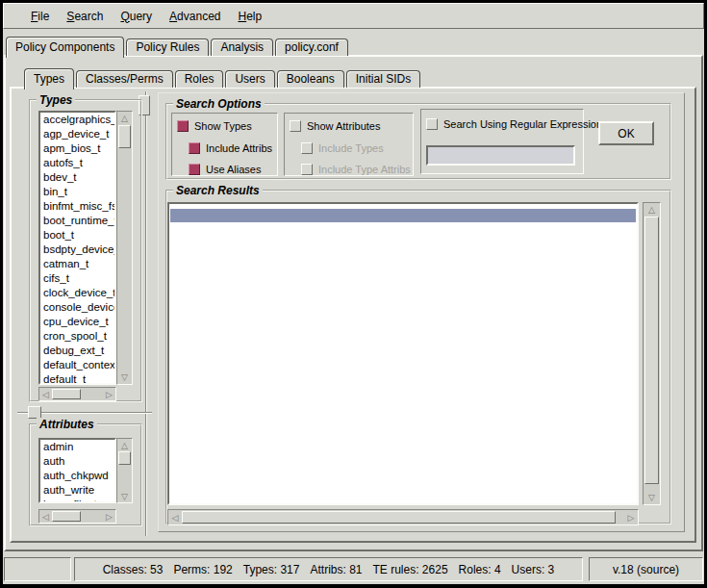  What do you see at coordinates (336, 570) in the screenshot?
I see `stat-attribs: Attribs: 81` at bounding box center [336, 570].